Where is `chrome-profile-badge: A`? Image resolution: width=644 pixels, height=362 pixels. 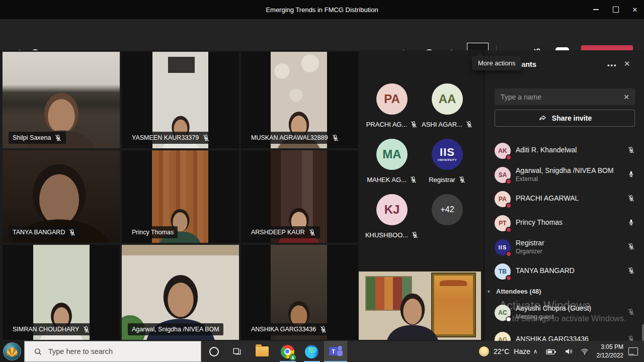
chrome-profile-badge: A is located at coordinates (293, 357).